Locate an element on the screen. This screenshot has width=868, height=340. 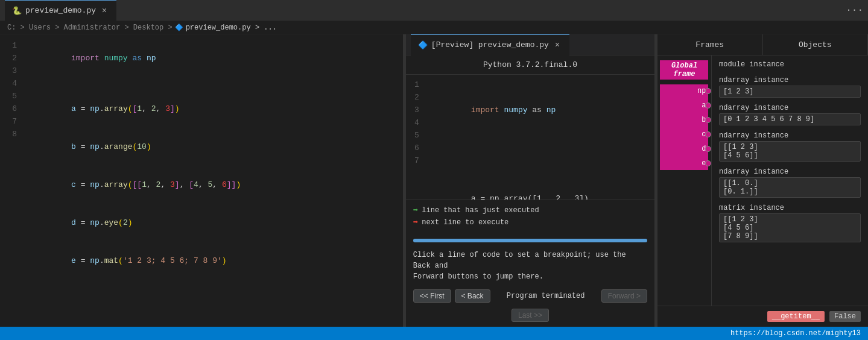
preview-code-area: 1 2 3 4 5 6 7 import numpy as np a is located at coordinates (530, 137).